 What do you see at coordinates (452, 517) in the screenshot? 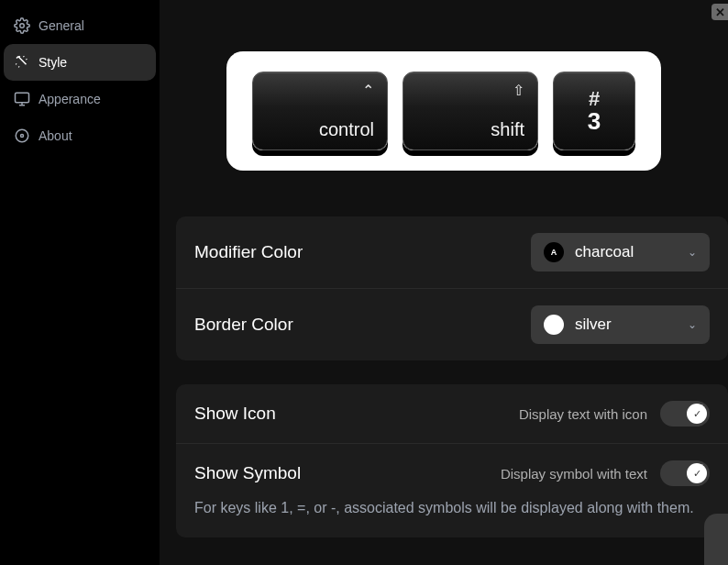
I see `setting-description: For keys like 1, =, or -, associated sym…` at bounding box center [452, 517].